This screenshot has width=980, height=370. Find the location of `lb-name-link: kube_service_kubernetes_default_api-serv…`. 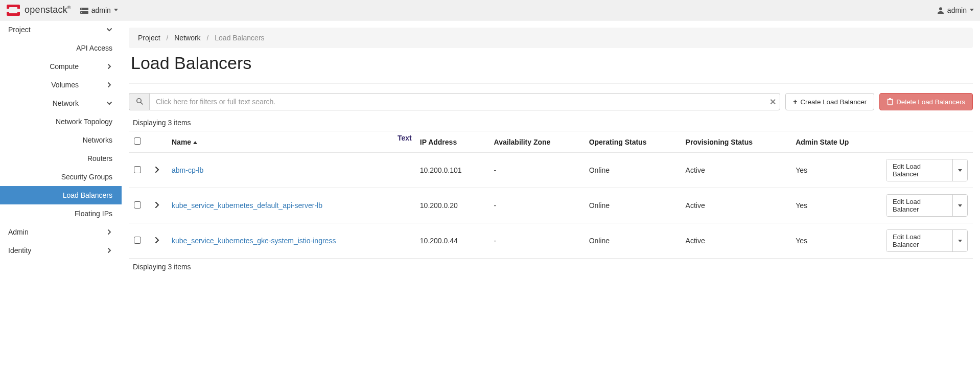

lb-name-link: kube_service_kubernetes_default_api-serv… is located at coordinates (247, 205).